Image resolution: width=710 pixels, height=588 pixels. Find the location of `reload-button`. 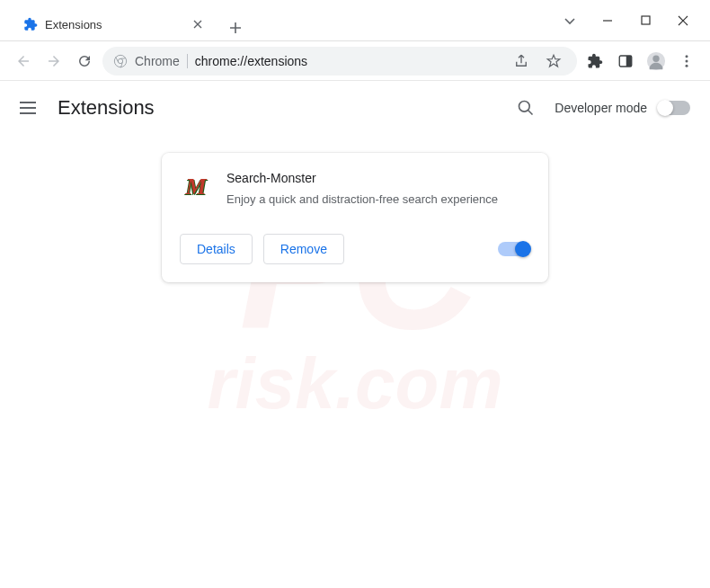

reload-button is located at coordinates (84, 61).